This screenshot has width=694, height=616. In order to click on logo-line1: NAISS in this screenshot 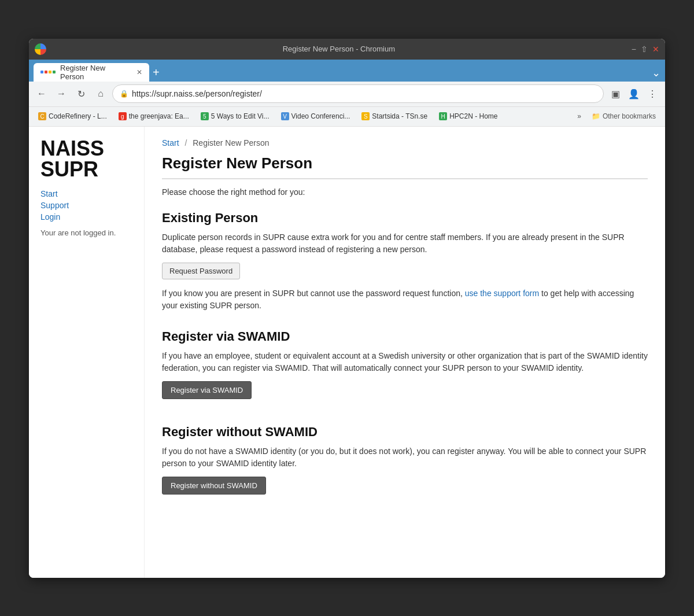, I will do `click(87, 149)`.